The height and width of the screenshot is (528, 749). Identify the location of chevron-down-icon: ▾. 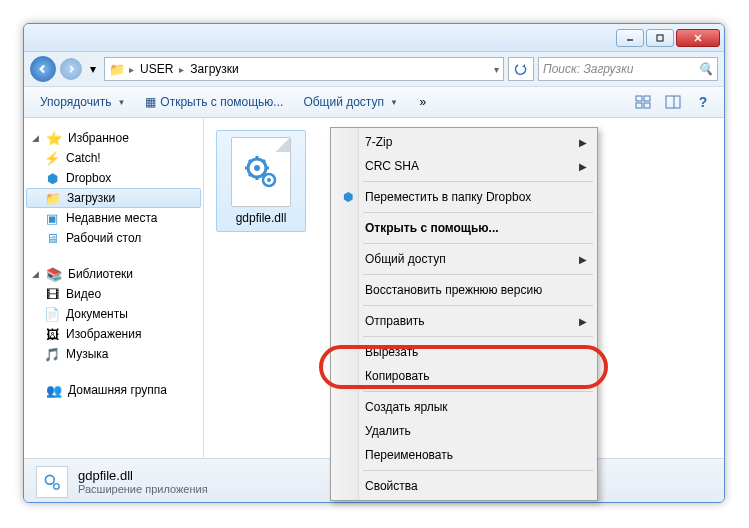
(496, 70).